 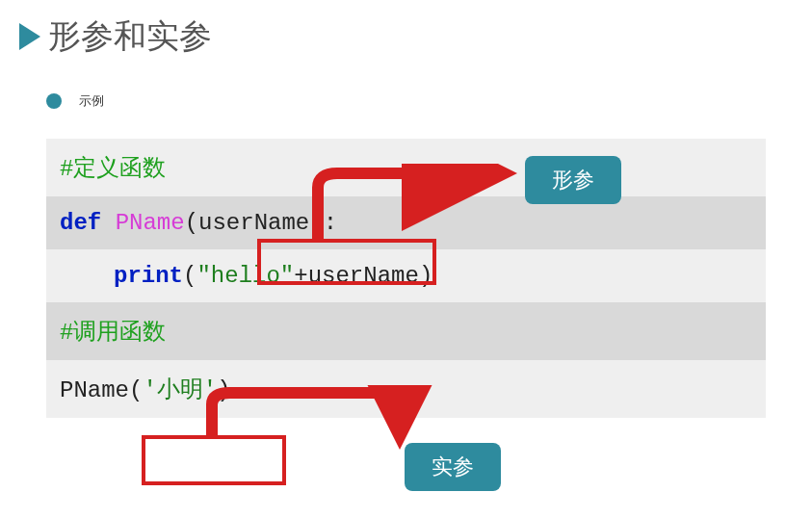 What do you see at coordinates (573, 180) in the screenshot?
I see `param-badge: 形参` at bounding box center [573, 180].